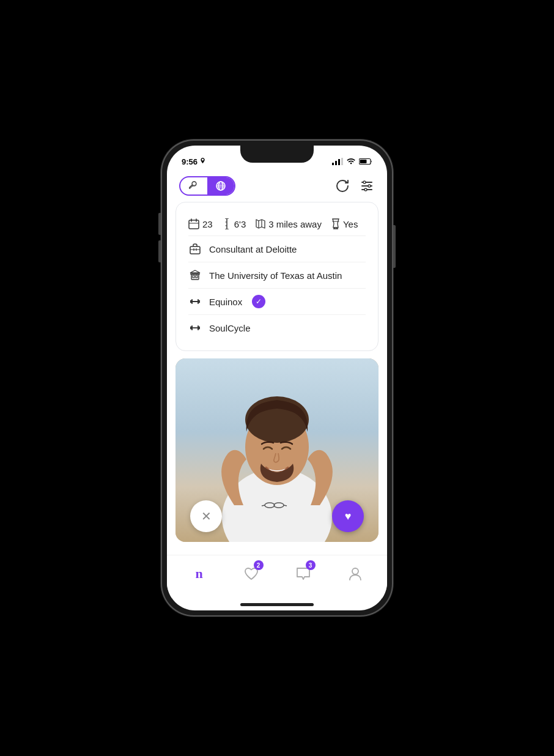 This screenshot has width=554, height=756. I want to click on university-icon, so click(195, 275).